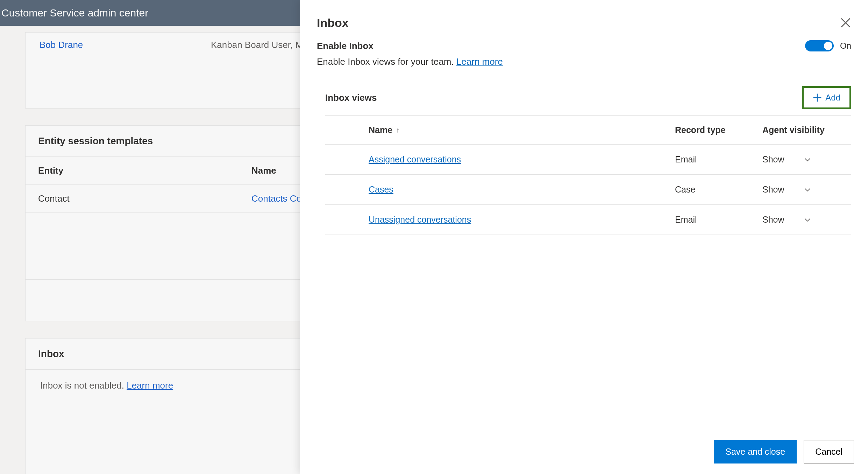 The height and width of the screenshot is (474, 868). Describe the element at coordinates (415, 159) in the screenshot. I see `view-name-link: Assigned conversations` at that location.